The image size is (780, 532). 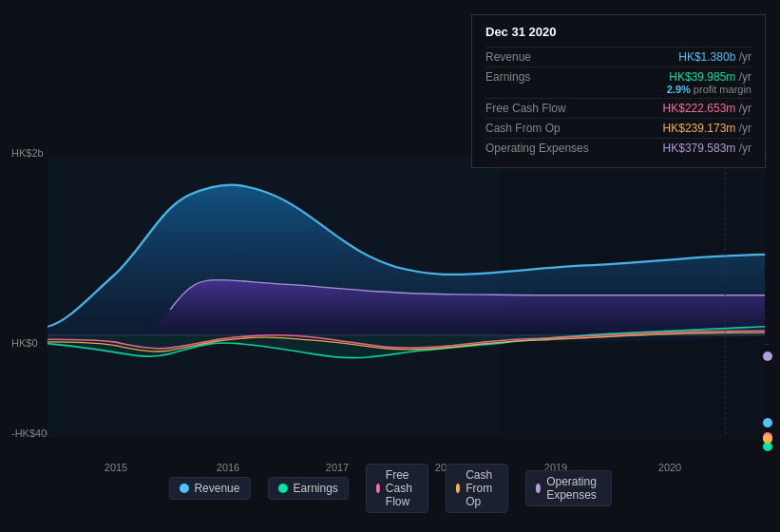 I want to click on legend-item-opex: Operating Expenses, so click(x=568, y=488).